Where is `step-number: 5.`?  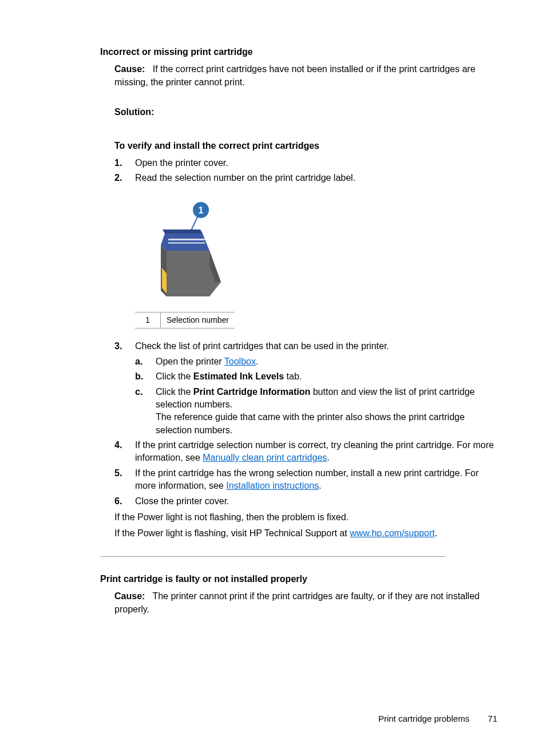 step-number: 5. is located at coordinates (118, 473).